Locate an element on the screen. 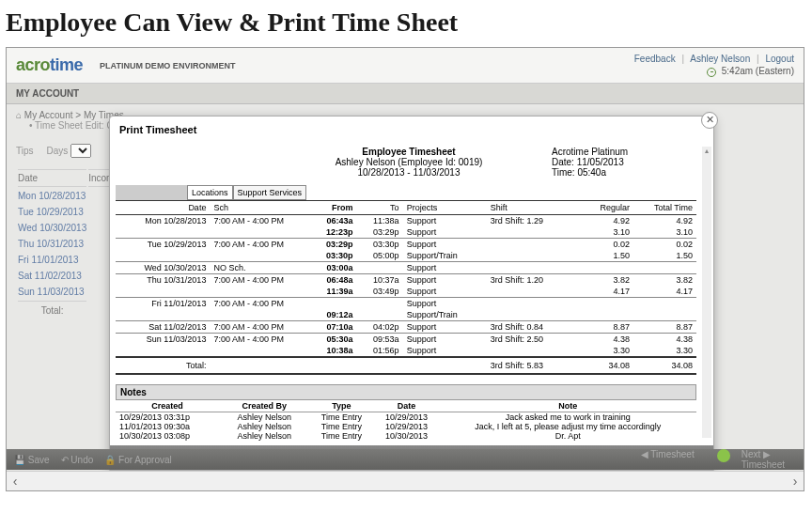 Image resolution: width=812 pixels, height=513 pixels. bg-total-label: Total: is located at coordinates (53, 309).